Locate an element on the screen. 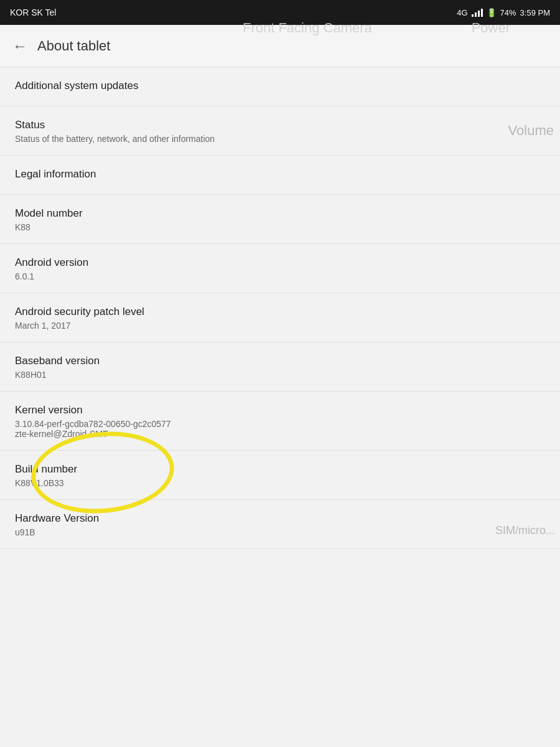  item-title: Baseband version is located at coordinates (280, 361).